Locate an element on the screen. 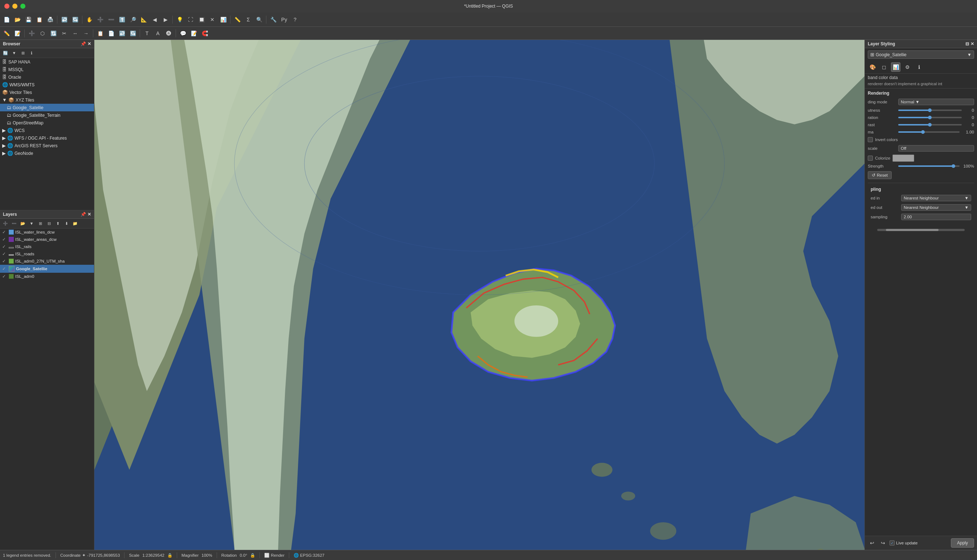 The width and height of the screenshot is (977, 560). browser-item-wfs: ▶ 🌐 WFS / OGC API - Features is located at coordinates (47, 138).